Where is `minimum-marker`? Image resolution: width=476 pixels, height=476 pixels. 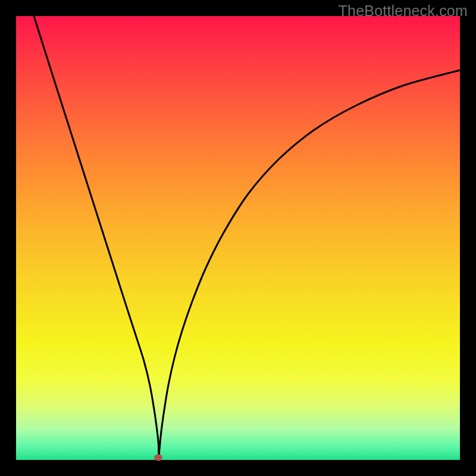 minimum-marker is located at coordinates (158, 458).